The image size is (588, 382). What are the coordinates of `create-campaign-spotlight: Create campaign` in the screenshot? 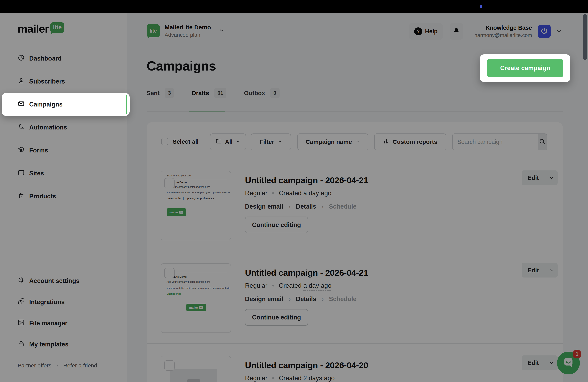 It's located at (525, 68).